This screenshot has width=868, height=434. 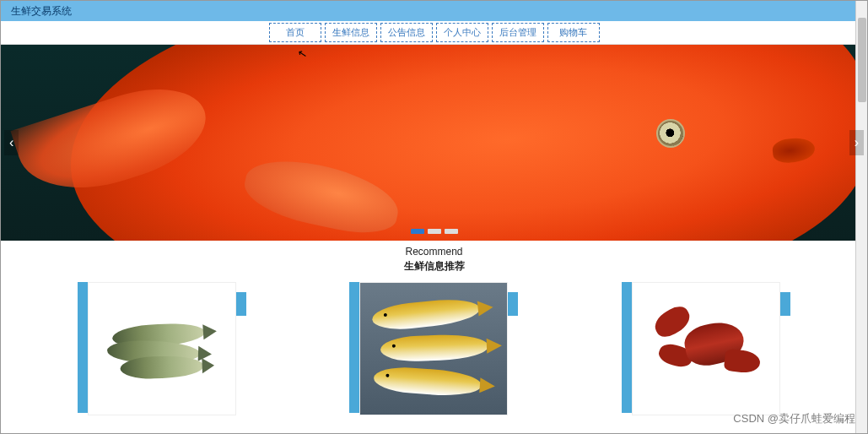 I want to click on yellow-fish-illustration, so click(x=434, y=349).